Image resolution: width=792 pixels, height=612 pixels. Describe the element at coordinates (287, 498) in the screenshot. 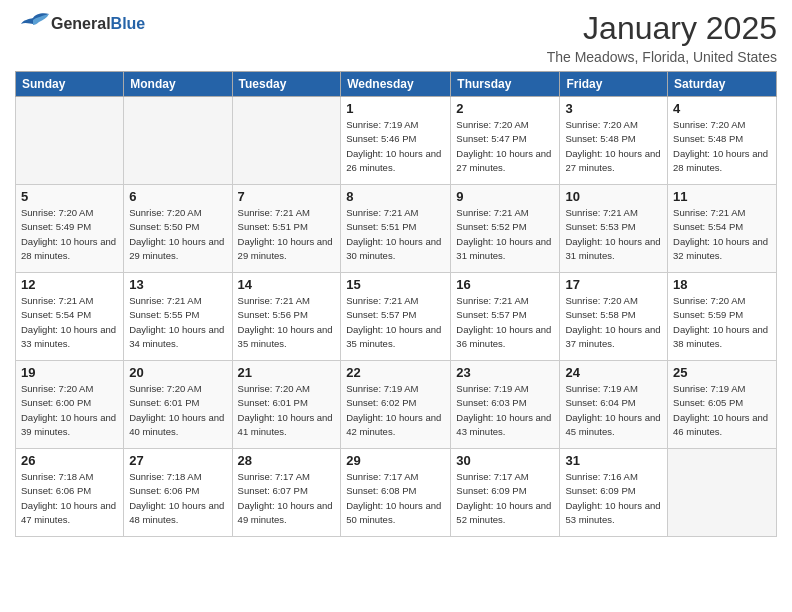

I see `day-info: Sunrise: 7:17 AMSunset: 6:07 PMDaylight:…` at that location.